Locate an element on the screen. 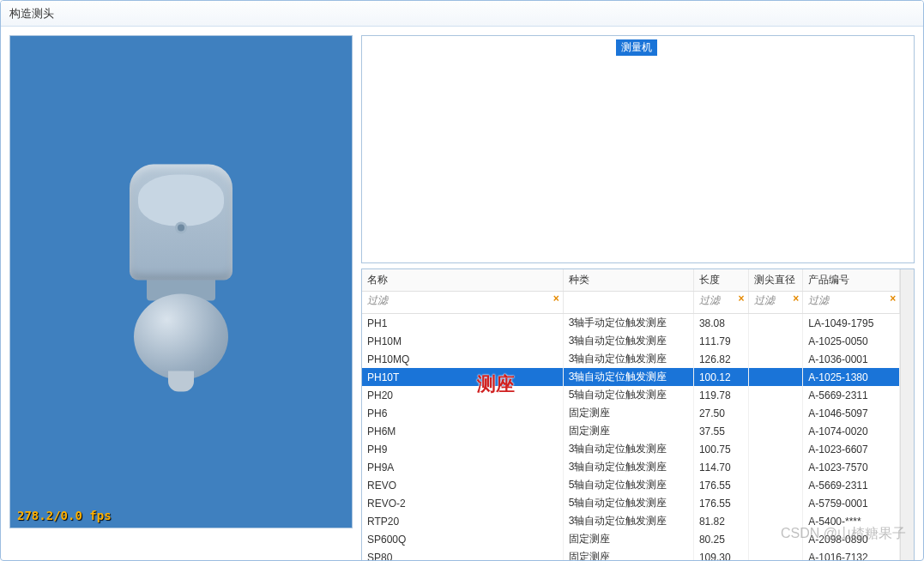 This screenshot has width=924, height=561. table-row: PH9A3轴自动定位触发测座114.70A-1023-7570 is located at coordinates (631, 467).